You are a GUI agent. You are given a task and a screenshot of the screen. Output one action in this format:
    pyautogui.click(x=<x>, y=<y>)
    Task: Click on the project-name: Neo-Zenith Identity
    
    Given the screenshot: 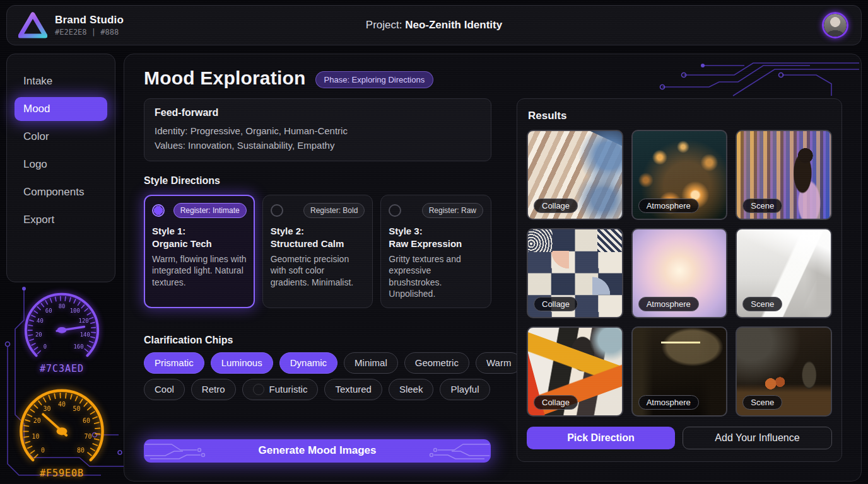 What is the action you would take?
    pyautogui.click(x=454, y=25)
    